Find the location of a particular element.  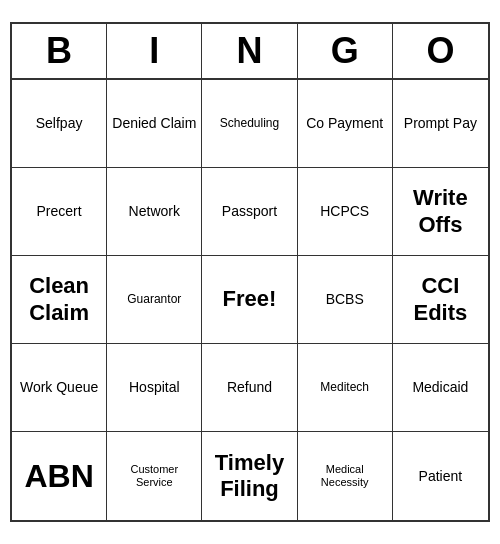

bingo-cell: Scheduling is located at coordinates (250, 124).